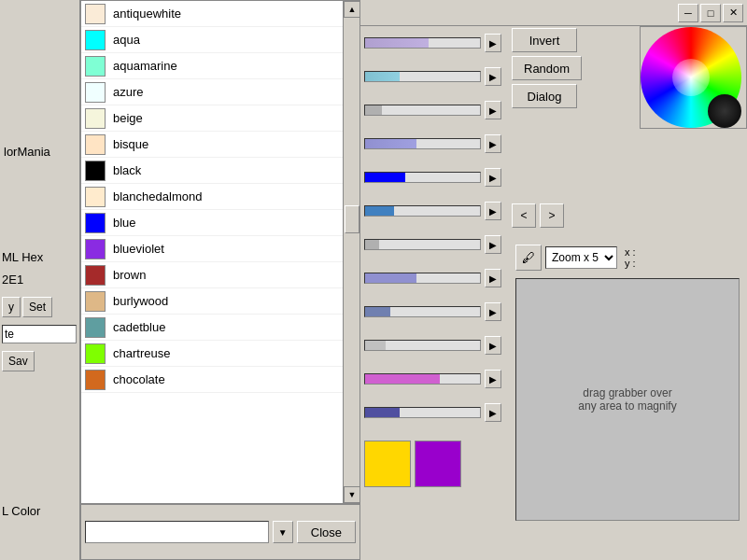  Describe the element at coordinates (177, 532) in the screenshot. I see `color-name-input` at that location.